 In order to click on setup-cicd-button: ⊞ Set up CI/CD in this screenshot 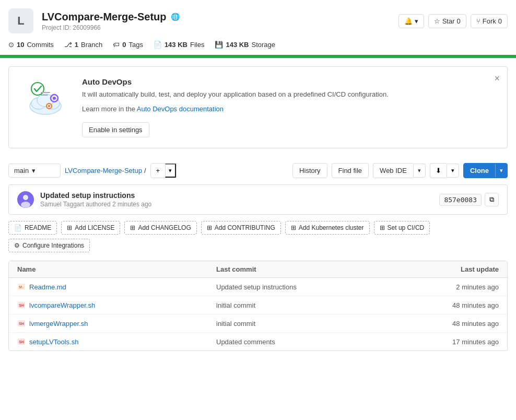, I will do `click(402, 228)`.